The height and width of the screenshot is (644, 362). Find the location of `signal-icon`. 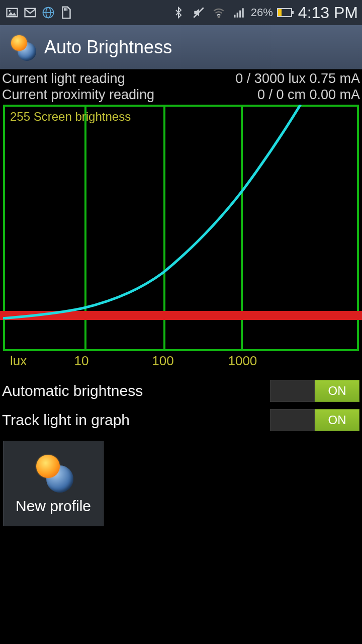

signal-icon is located at coordinates (239, 13).